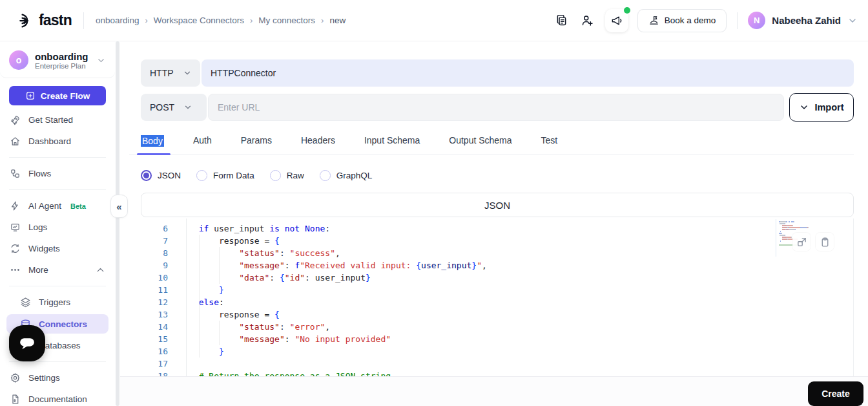 This screenshot has width=868, height=406. I want to click on body-format-radios: JSONForm DataRawGraphQL, so click(256, 175).